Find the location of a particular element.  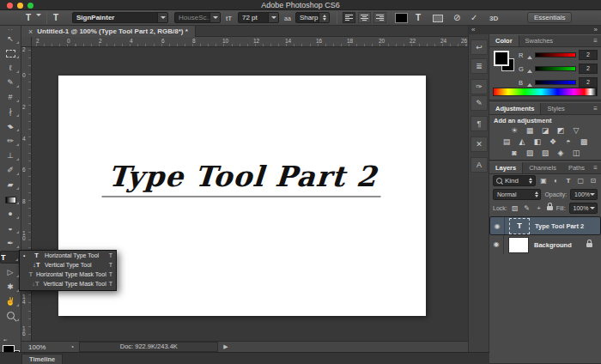

quick-selection-tool: ✎ is located at coordinates (10, 82).